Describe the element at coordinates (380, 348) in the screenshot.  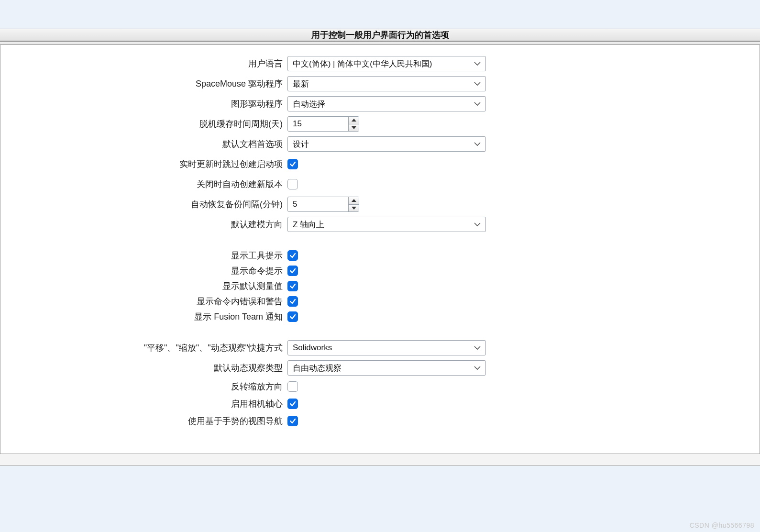
I see `row-pan-zoom-orbit: "平移"、"缩放"、"动态观察"快捷方式 Solidworks` at that location.